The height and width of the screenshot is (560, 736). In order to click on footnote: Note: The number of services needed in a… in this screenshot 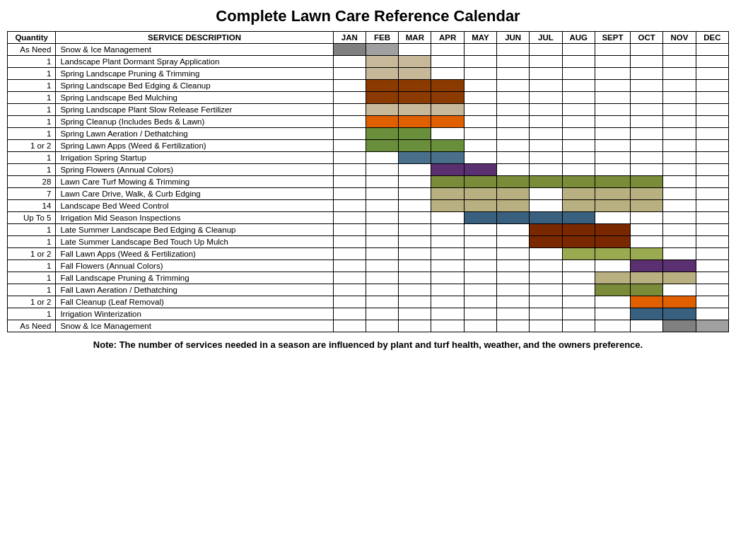, I will do `click(368, 345)`.